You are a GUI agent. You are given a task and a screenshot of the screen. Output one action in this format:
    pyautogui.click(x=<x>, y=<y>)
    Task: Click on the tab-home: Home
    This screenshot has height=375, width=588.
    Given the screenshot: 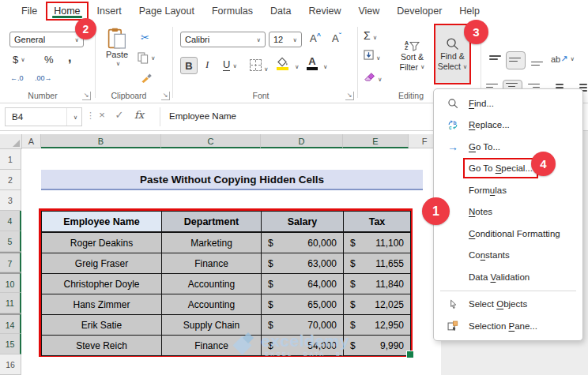 What is the action you would take?
    pyautogui.click(x=66, y=11)
    